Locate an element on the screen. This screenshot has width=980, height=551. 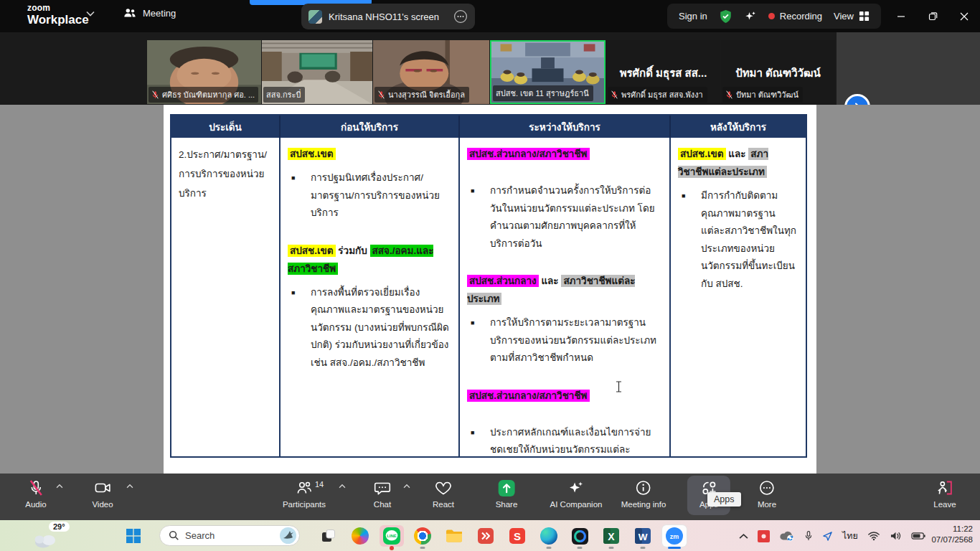
red-tray-app-icon is located at coordinates (763, 537).